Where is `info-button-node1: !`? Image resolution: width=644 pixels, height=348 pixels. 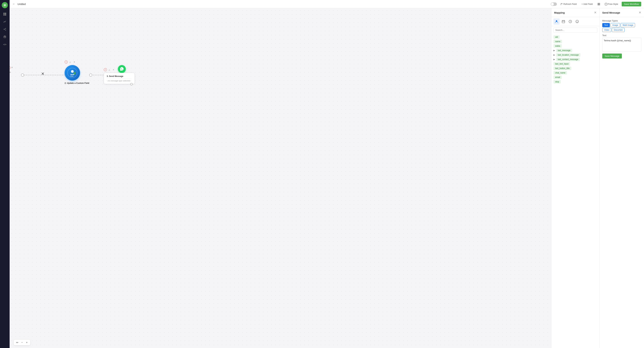
info-button-node1: ! is located at coordinates (10, 68).